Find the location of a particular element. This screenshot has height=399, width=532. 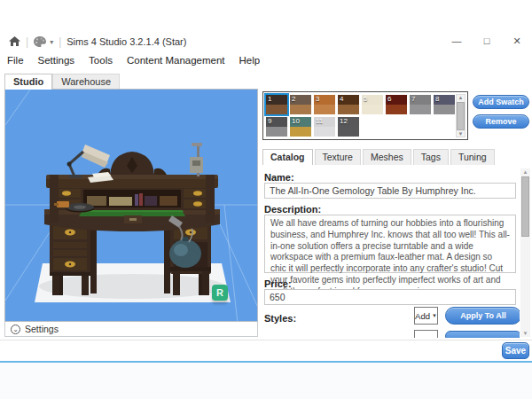

chevron-down-icon: ▼ is located at coordinates (434, 316).